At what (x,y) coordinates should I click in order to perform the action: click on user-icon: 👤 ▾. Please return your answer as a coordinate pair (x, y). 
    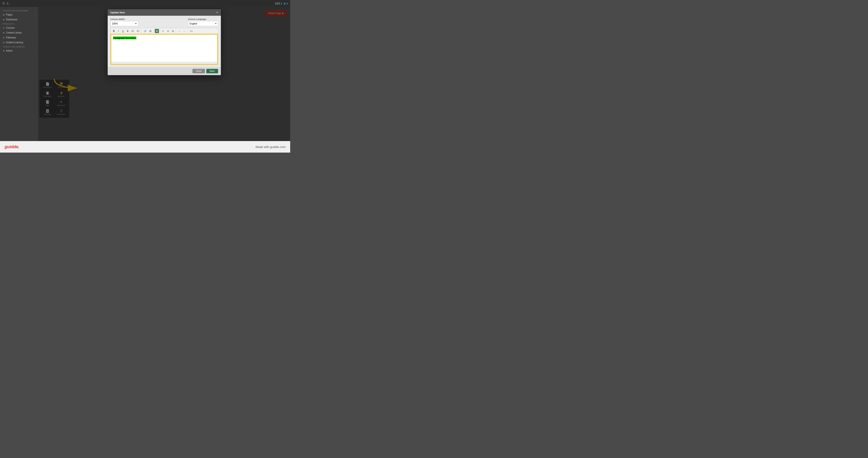
    Looking at the image, I should click on (286, 3).